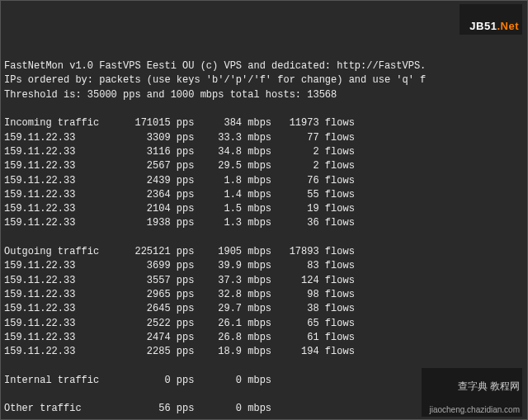 This screenshot has width=528, height=420. I want to click on watermark-top-suffix: .Net, so click(508, 26).